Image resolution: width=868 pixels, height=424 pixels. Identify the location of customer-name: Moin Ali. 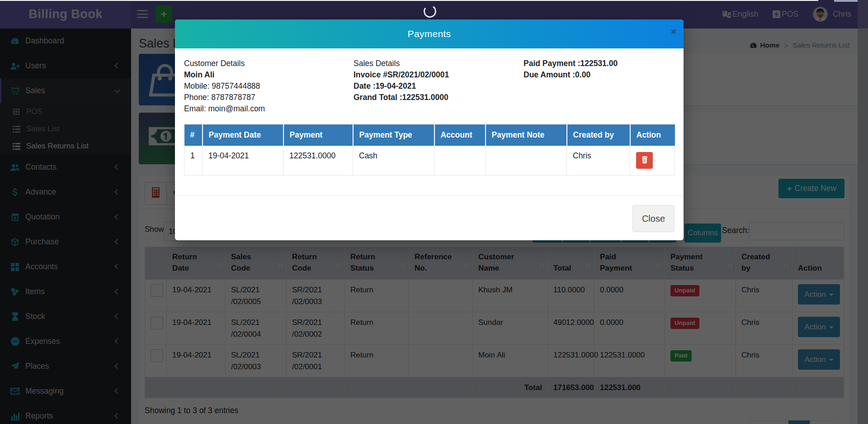
(265, 75).